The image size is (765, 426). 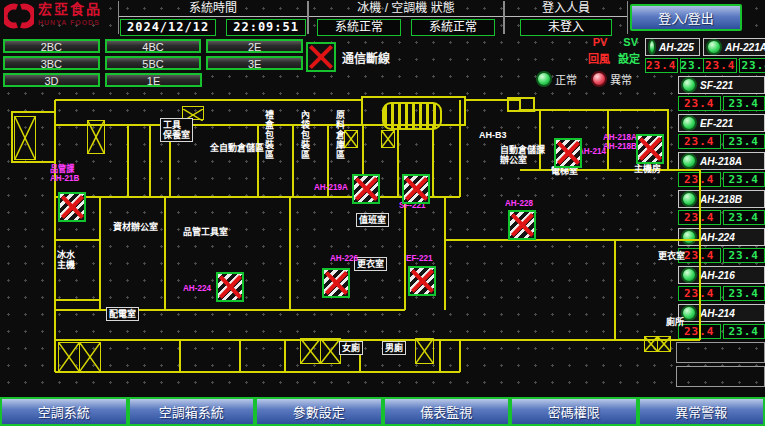 I want to click on room-label: 全自動倉儲區, so click(x=237, y=148).